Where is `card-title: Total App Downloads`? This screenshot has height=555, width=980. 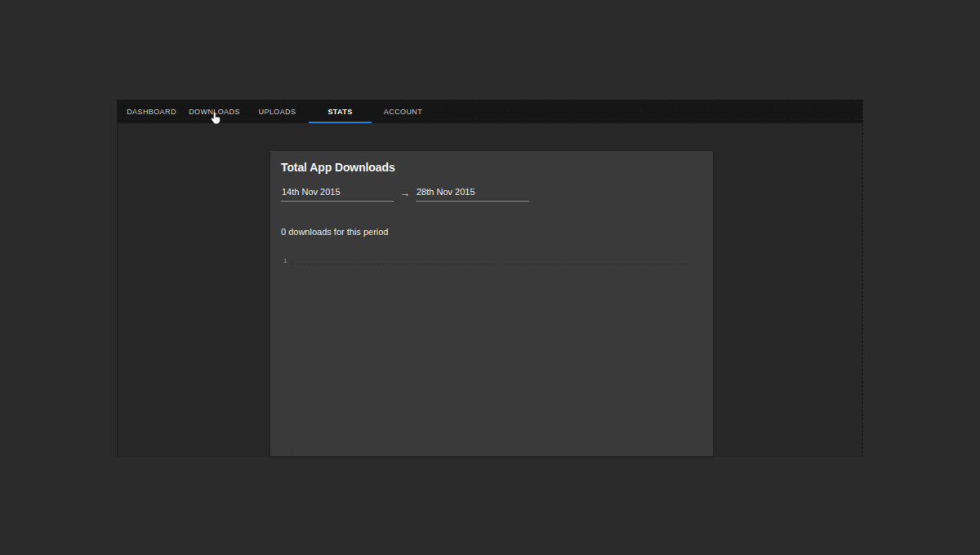
card-title: Total App Downloads is located at coordinates (338, 167).